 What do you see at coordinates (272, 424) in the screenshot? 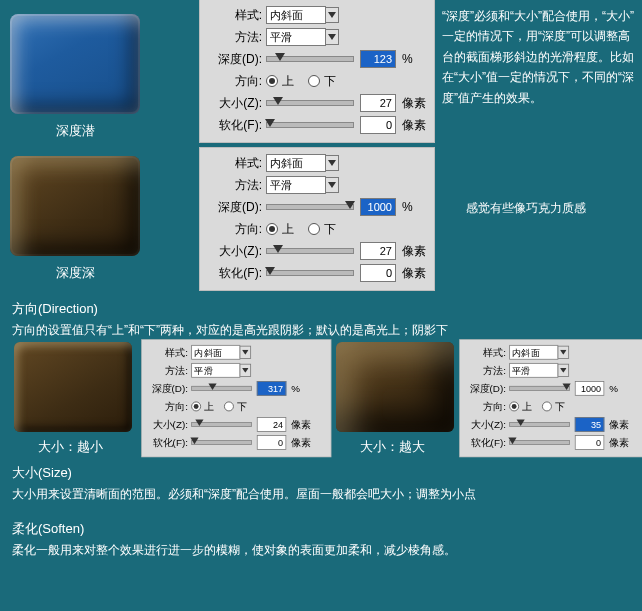
I see `size-input: 24` at bounding box center [272, 424].